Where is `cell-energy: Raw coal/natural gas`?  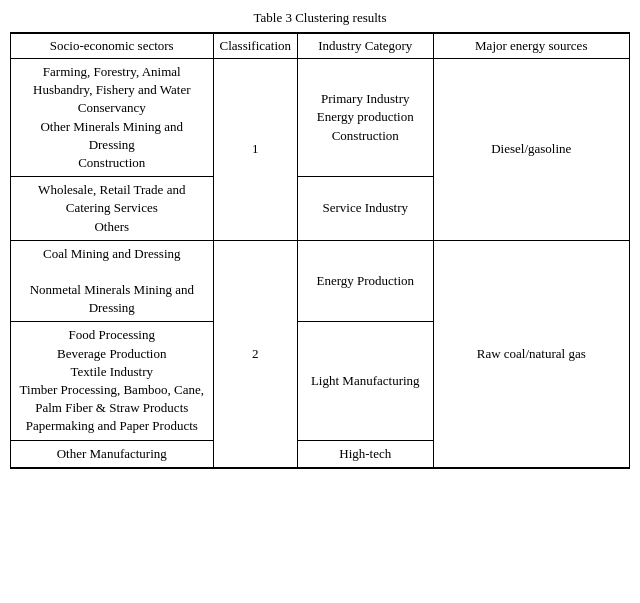
cell-energy: Raw coal/natural gas is located at coordinates (532, 354).